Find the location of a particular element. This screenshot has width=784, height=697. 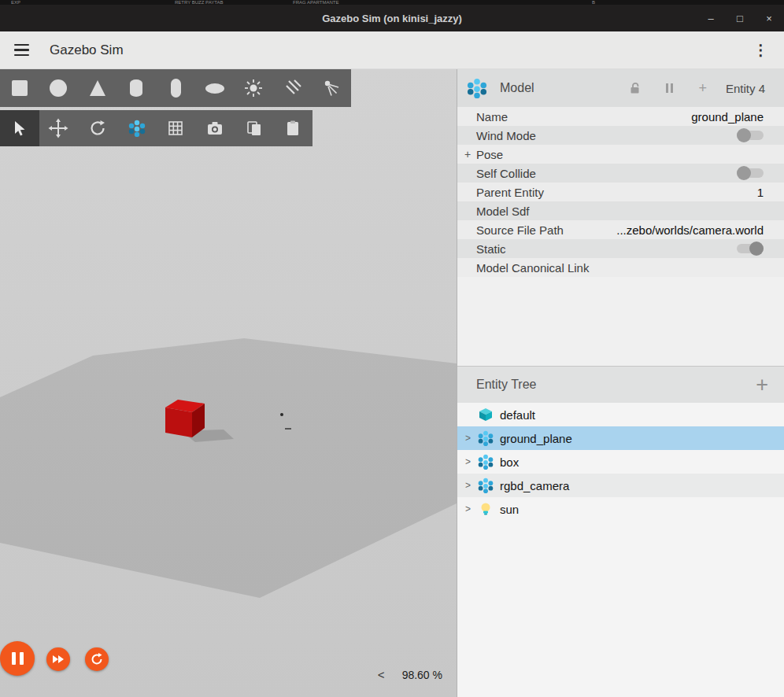

wind-mode-toggle is located at coordinates (750, 135).